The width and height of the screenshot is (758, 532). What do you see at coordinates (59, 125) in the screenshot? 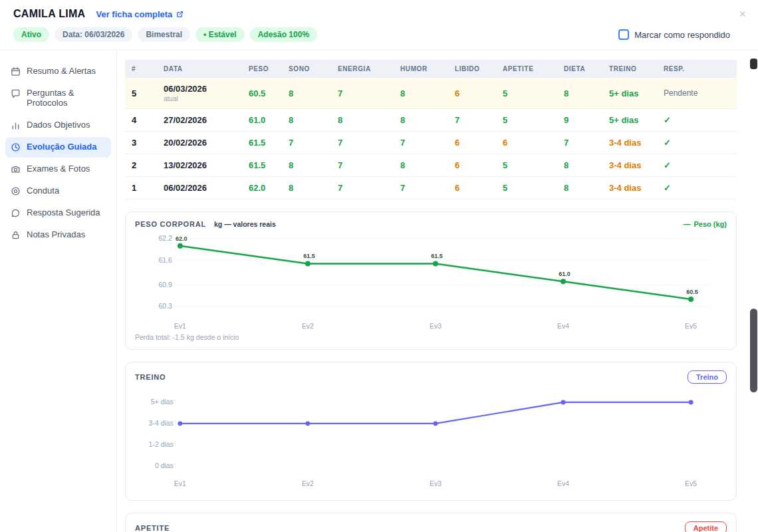
I see `sidebar-item-dados-objetivos: Dados Objetivos` at bounding box center [59, 125].